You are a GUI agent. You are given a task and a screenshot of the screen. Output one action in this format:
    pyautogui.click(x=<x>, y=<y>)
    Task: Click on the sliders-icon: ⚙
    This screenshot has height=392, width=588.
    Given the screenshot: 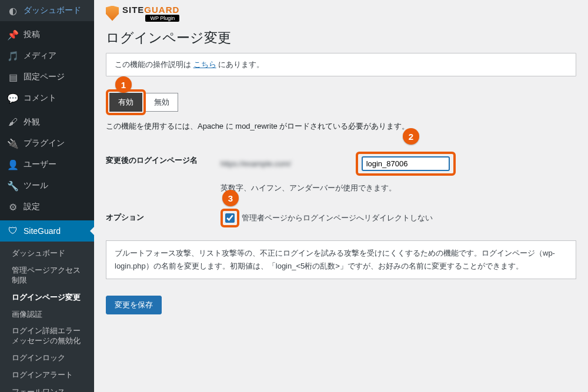 What is the action you would take?
    pyautogui.click(x=13, y=207)
    